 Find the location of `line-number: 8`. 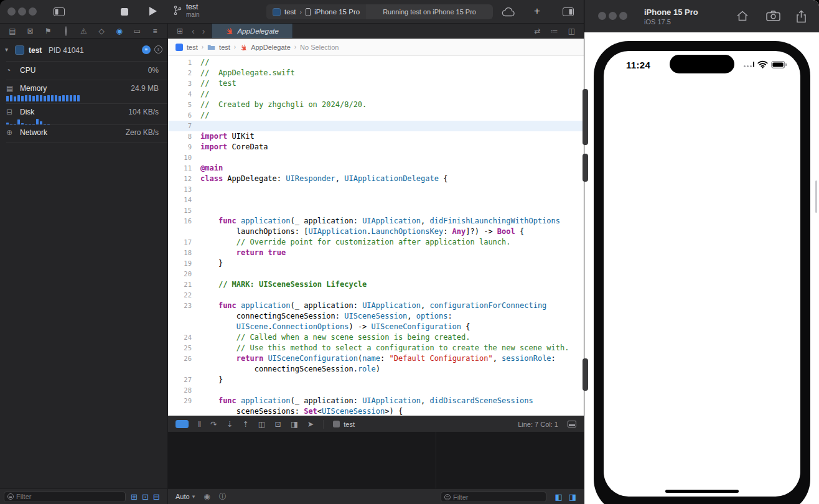

line-number: 8 is located at coordinates (180, 137).